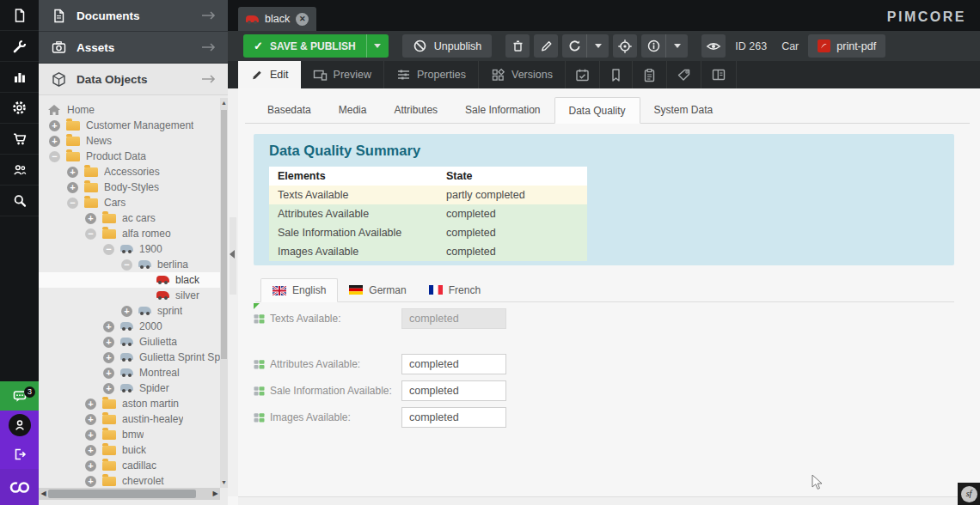 The image size is (980, 505). Describe the element at coordinates (684, 110) in the screenshot. I see `tab-system-data: System Data` at that location.